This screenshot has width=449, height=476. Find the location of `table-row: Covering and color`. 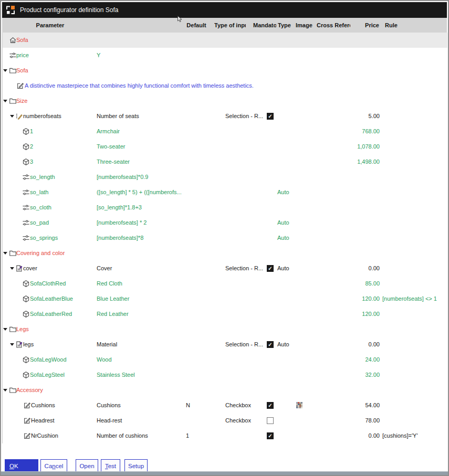

table-row: Covering and color is located at coordinates (225, 253).